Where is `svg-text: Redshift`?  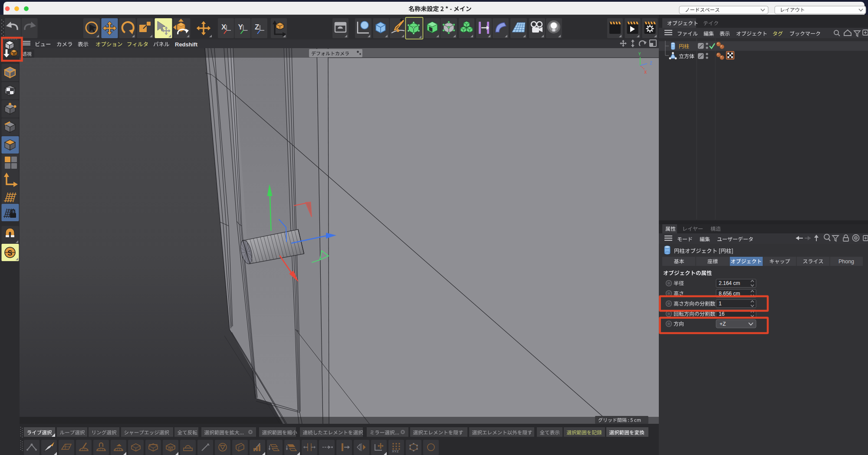
svg-text: Redshift is located at coordinates (187, 44).